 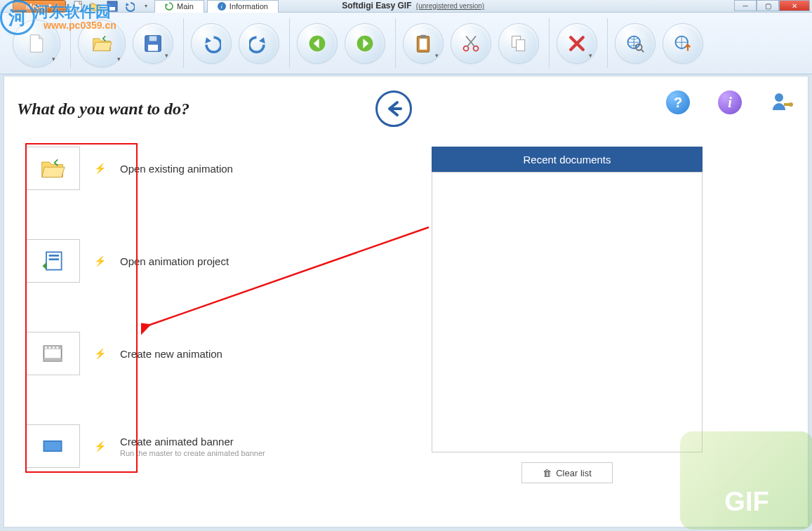 I want to click on titlebar: Menu ▼ ▾ Main i Information Softdigi Eas…, so click(x=406, y=6).